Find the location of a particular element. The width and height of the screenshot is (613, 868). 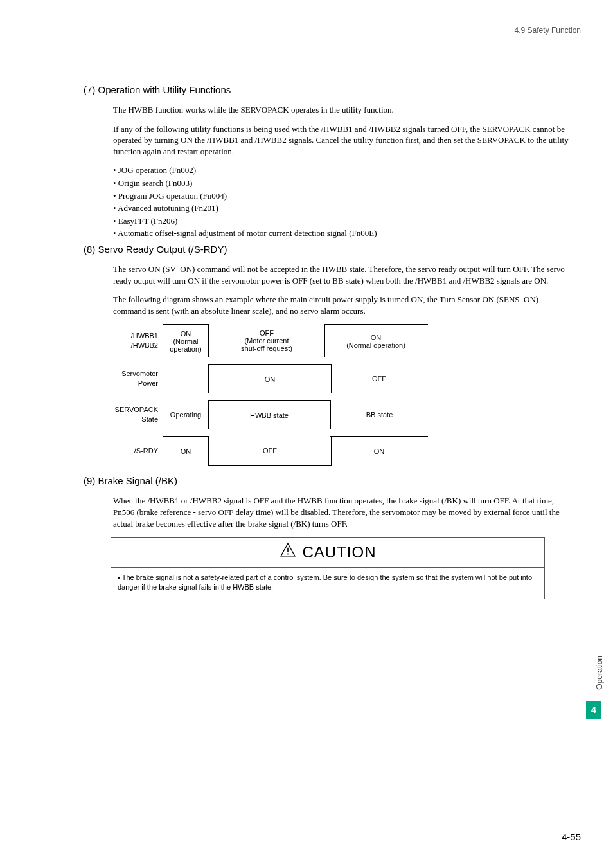

section-9-p1: When the /HWBB1 or /HWBB2 signal is OFF … is located at coordinates (342, 512).